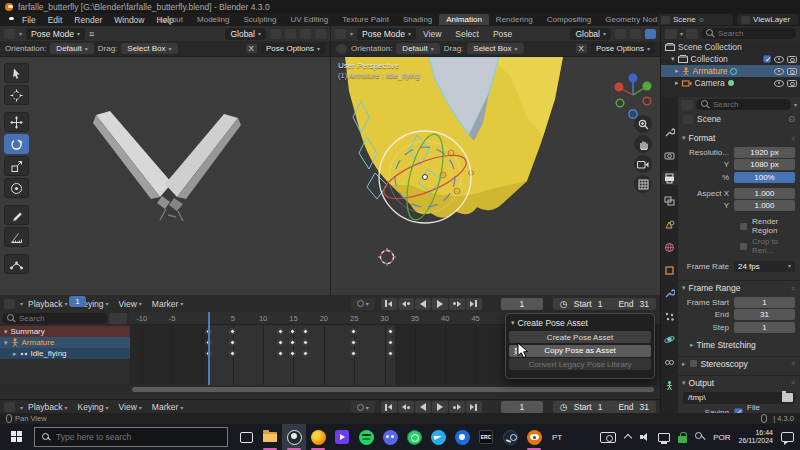  What do you see at coordinates (670, 247) in the screenshot?
I see `properties-tab-world` at bounding box center [670, 247].